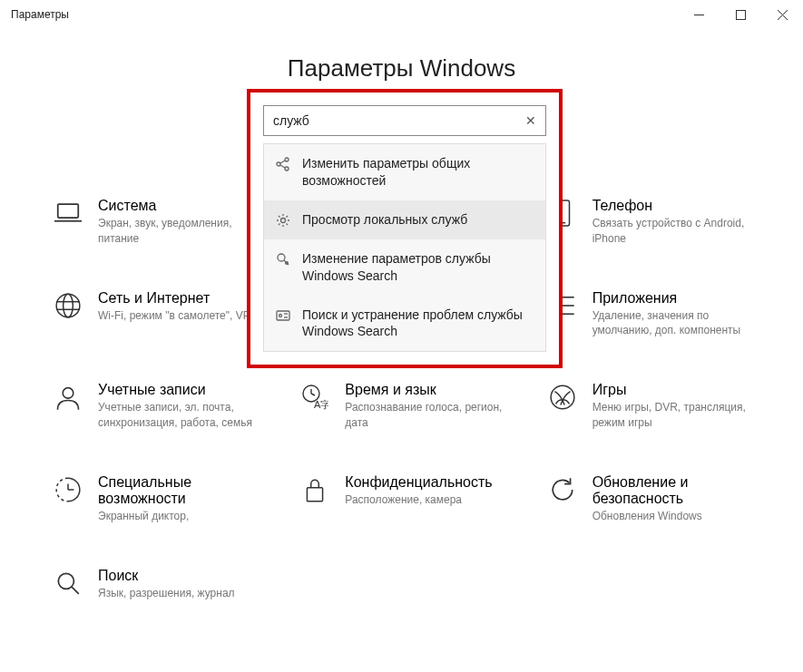 This screenshot has height=672, width=803. Describe the element at coordinates (321, 404) in the screenshot. I see `svg-text: A字` at that location.